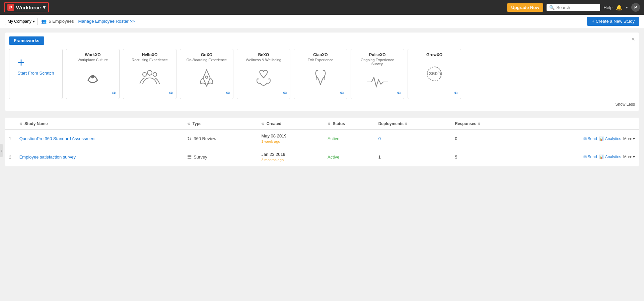 Image resolution: width=644 pixels, height=301 pixels. What do you see at coordinates (93, 60) in the screenshot?
I see `workxo-subtitle: Workplace Culture` at bounding box center [93, 60].